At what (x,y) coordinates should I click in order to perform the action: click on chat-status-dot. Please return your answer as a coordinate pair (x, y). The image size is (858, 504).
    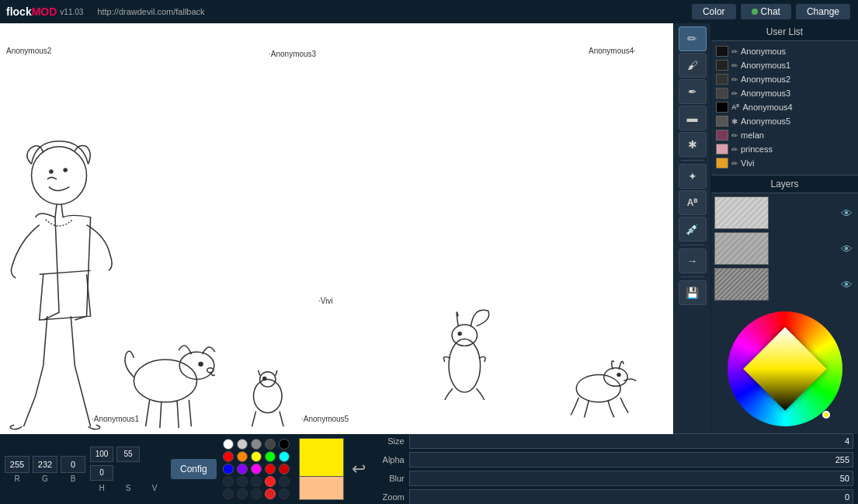
    Looking at the image, I should click on (755, 12).